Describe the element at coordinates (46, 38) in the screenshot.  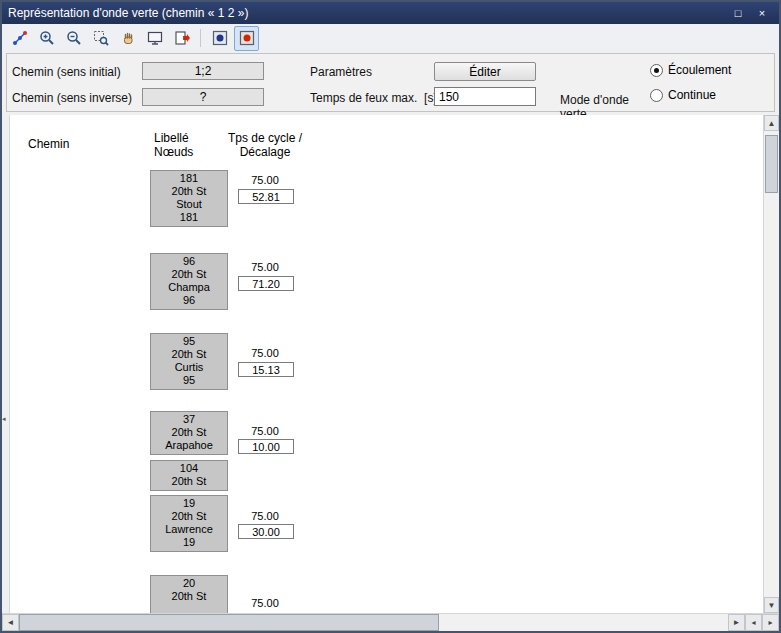
I see `zoom-in-button` at that location.